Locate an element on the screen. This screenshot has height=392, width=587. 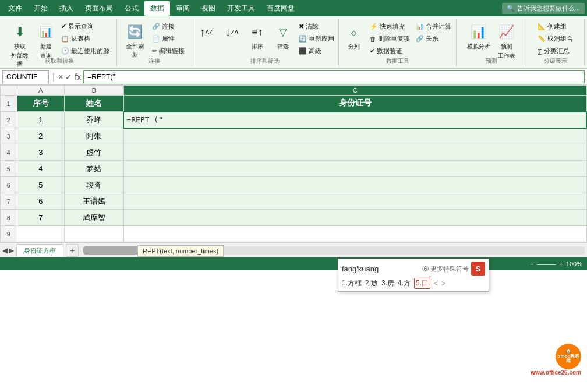
cell-b1: 姓名 is located at coordinates (94, 104).